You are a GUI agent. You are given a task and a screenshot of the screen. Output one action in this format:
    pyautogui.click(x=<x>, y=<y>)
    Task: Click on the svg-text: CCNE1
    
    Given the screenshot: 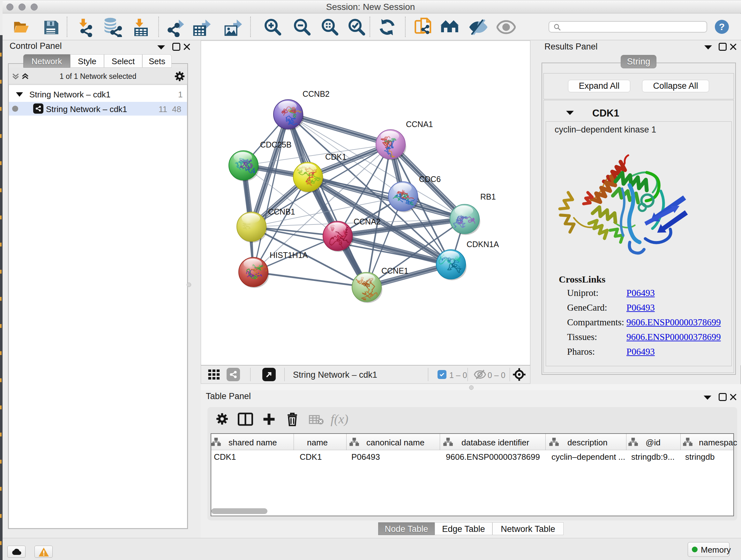 What is the action you would take?
    pyautogui.click(x=395, y=271)
    